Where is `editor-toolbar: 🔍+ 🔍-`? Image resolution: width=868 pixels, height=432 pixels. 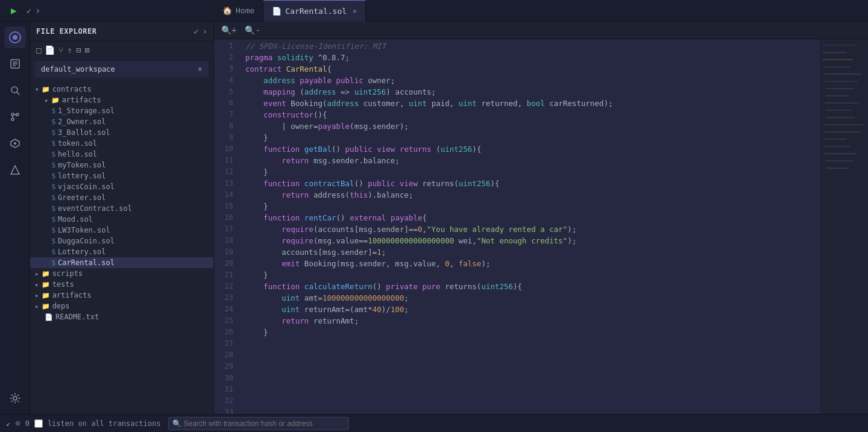
editor-toolbar: 🔍+ 🔍- is located at coordinates (541, 30).